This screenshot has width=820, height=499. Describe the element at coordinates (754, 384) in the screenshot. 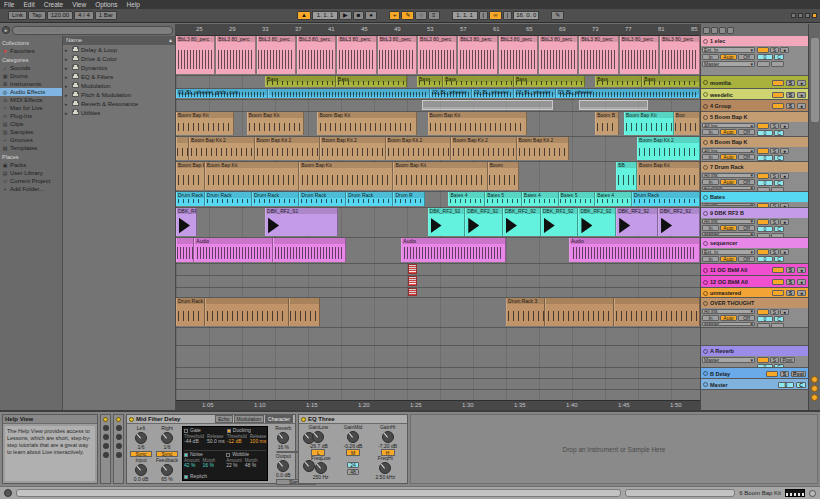

I see `track-name-bar: Master0C` at that location.